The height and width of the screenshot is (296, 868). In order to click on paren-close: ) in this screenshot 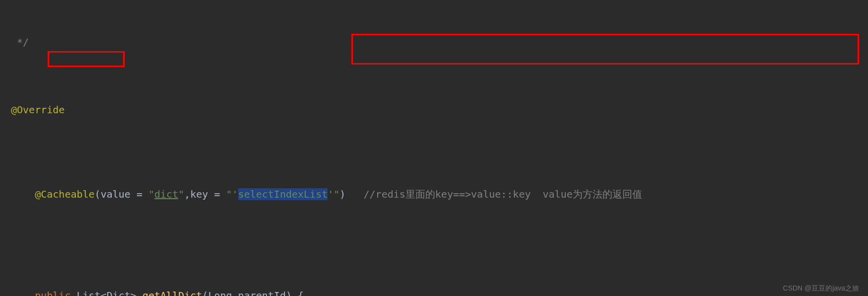, I will do `click(342, 194)`.